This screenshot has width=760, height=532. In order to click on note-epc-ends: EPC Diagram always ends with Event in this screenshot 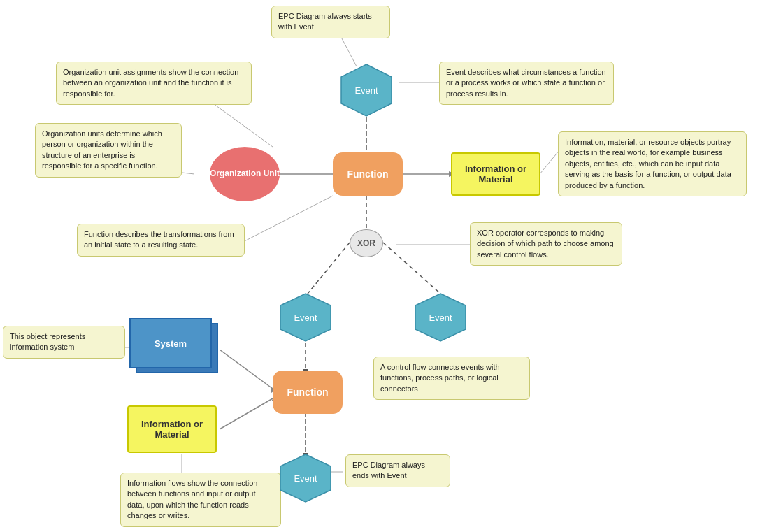, I will do `click(398, 471)`.